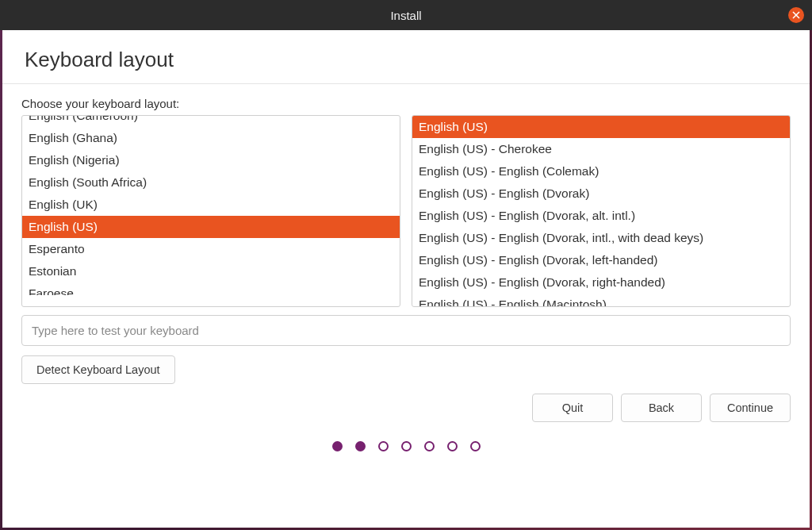 Image resolution: width=812 pixels, height=530 pixels. What do you see at coordinates (406, 409) in the screenshot?
I see `nav-buttons: Quit Back Continue` at bounding box center [406, 409].